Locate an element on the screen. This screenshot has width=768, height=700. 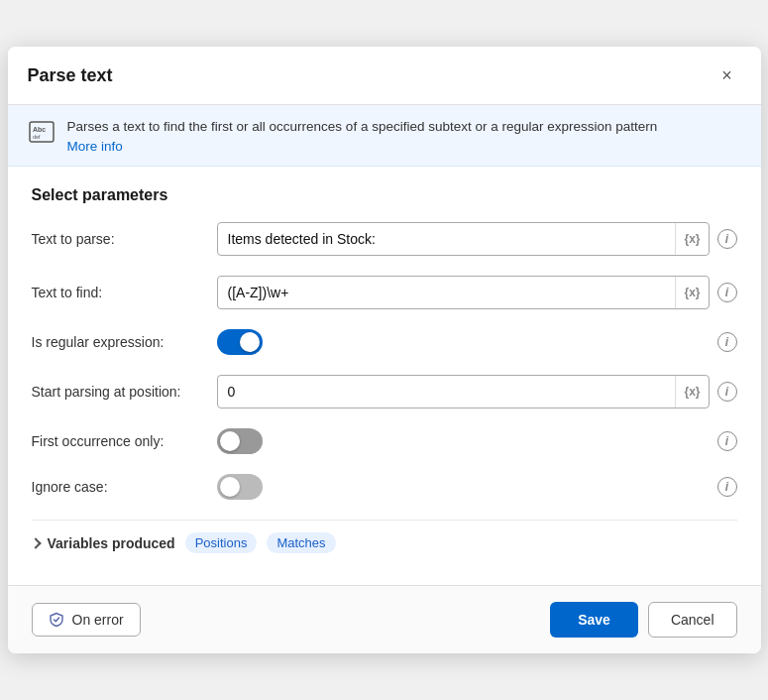
first-occurrence-label: First occurrence only: is located at coordinates (119, 441).